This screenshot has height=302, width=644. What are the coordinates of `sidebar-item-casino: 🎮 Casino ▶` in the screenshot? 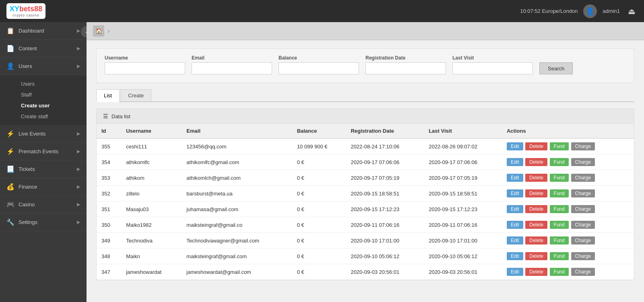 It's located at (43, 205).